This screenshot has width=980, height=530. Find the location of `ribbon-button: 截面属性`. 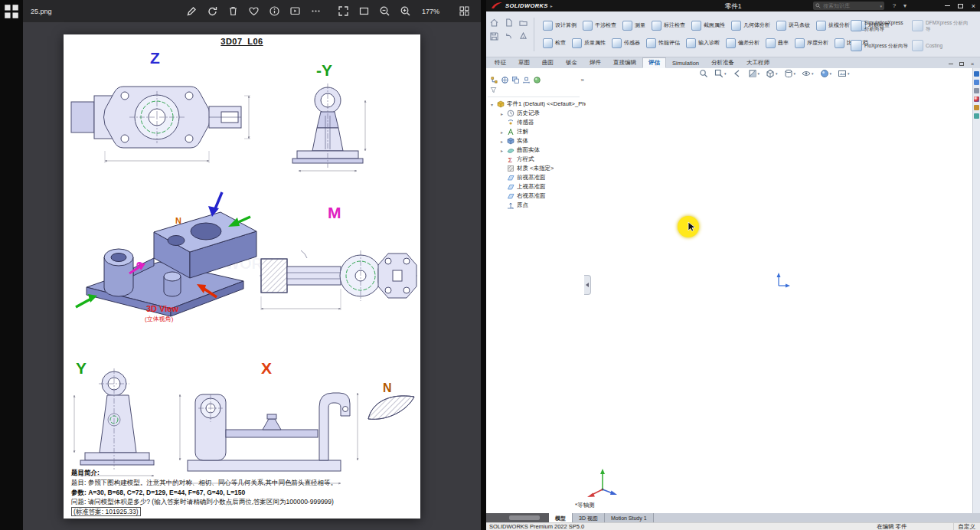

ribbon-button: 截面属性 is located at coordinates (708, 25).